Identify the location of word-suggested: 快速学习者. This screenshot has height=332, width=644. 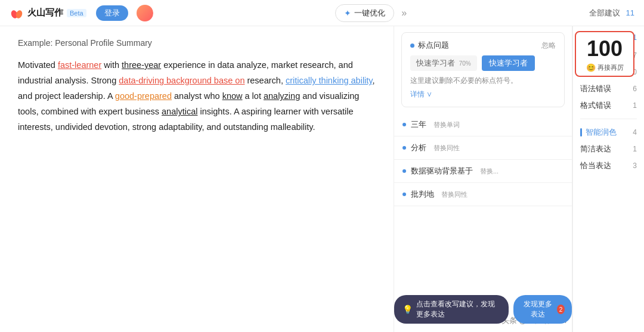
(508, 63).